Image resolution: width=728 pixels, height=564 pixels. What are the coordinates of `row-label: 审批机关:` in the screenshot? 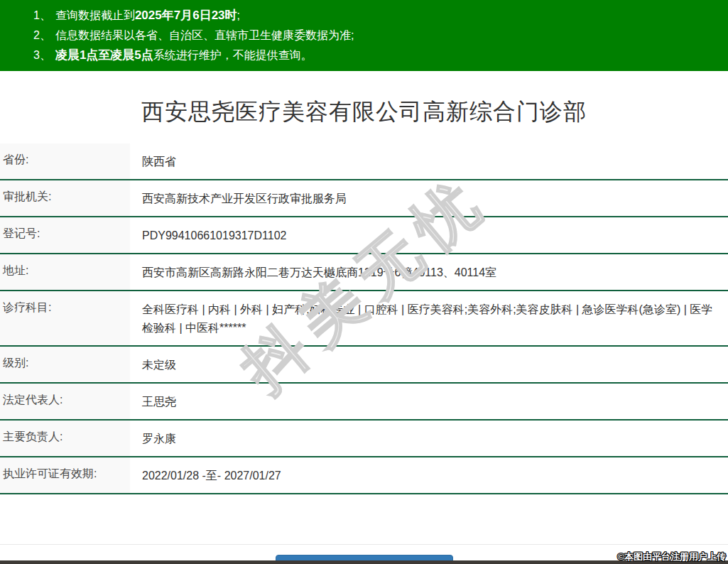 It's located at (65, 198).